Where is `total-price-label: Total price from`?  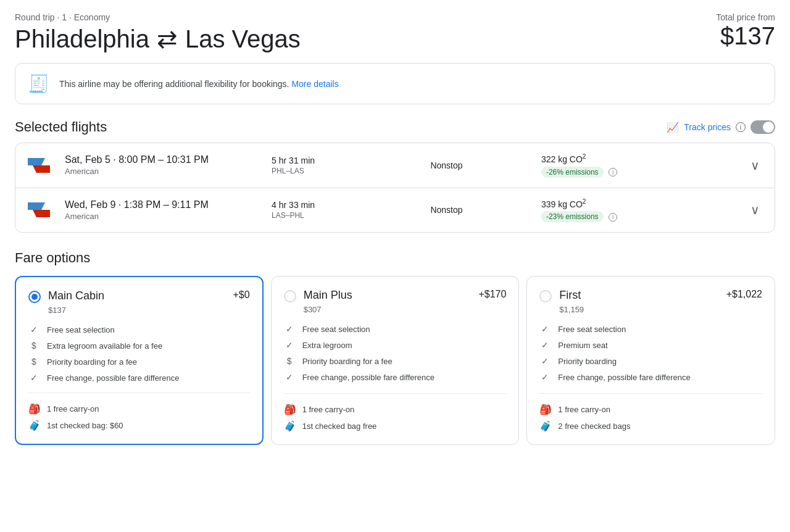
total-price-label: Total price from is located at coordinates (746, 17).